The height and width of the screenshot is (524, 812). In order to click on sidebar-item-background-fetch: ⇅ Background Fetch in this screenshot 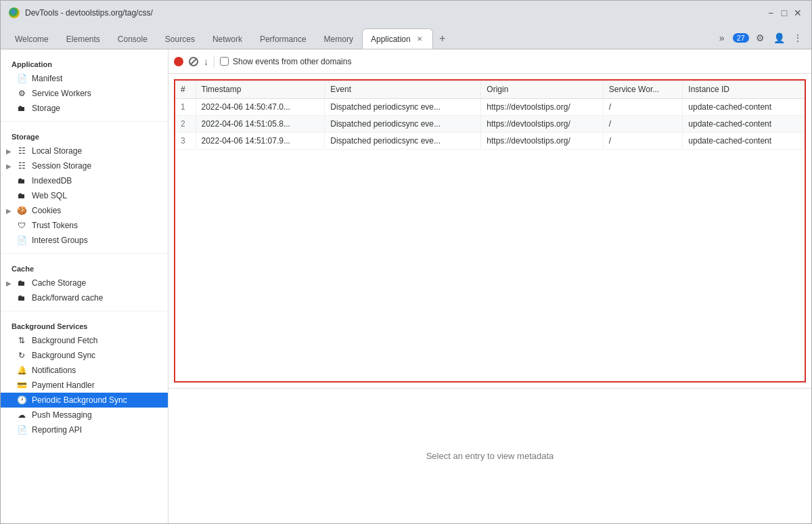, I will do `click(84, 341)`.